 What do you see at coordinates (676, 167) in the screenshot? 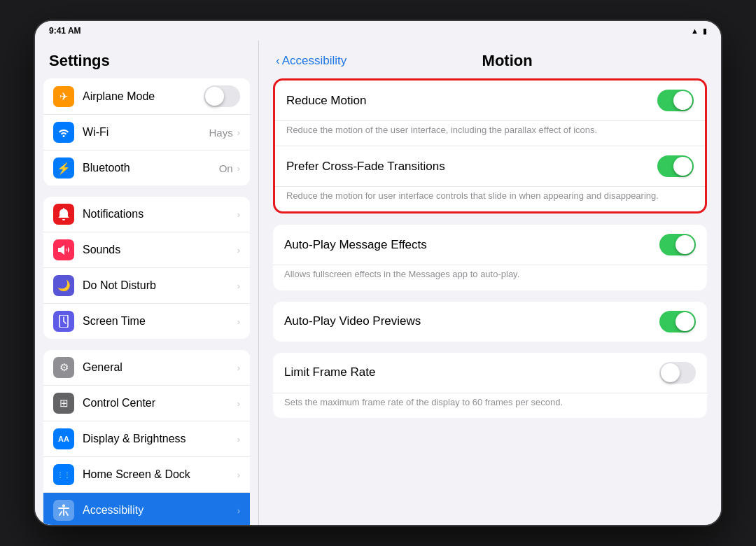
I see `cross-fade-toggle` at bounding box center [676, 167].